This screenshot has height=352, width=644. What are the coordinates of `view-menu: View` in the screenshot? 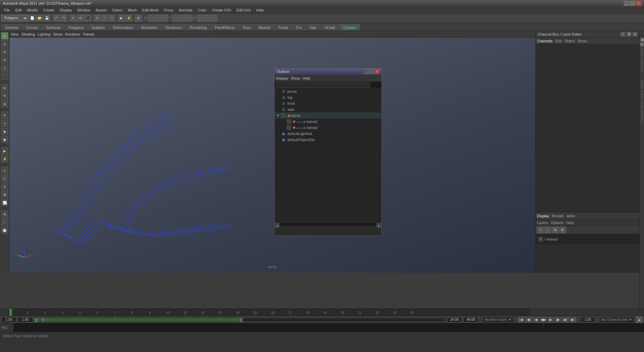 It's located at (15, 34).